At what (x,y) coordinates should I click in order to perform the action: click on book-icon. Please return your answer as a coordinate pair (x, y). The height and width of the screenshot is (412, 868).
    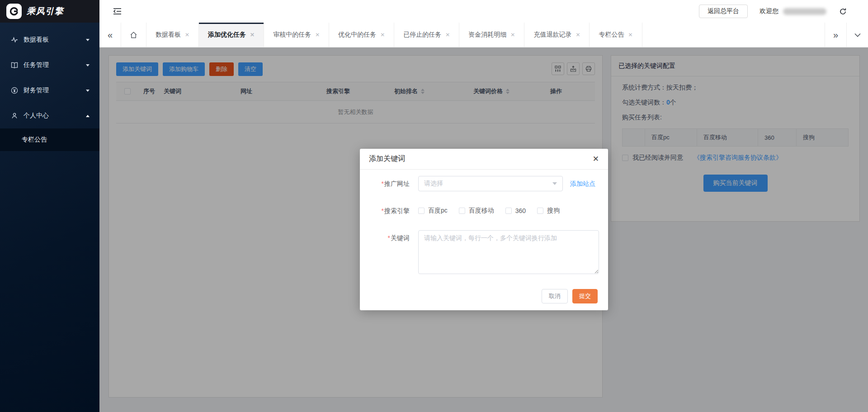
    Looking at the image, I should click on (15, 65).